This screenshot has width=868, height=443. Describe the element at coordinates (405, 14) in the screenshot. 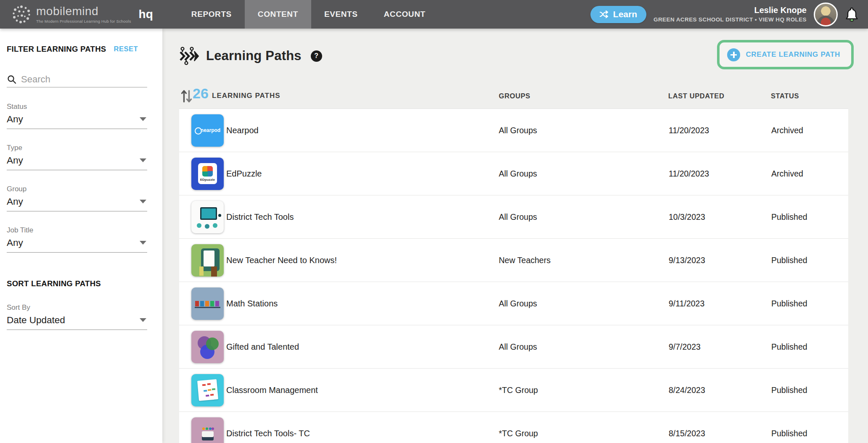

I see `nav-tab: ACCOUNT` at that location.